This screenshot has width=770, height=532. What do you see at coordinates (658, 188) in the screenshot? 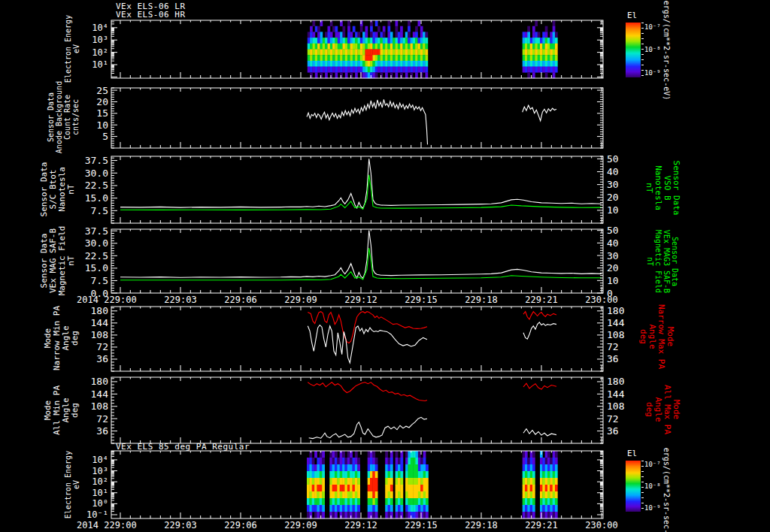
I see `axis-label-line: Nanotesla` at bounding box center [658, 188].